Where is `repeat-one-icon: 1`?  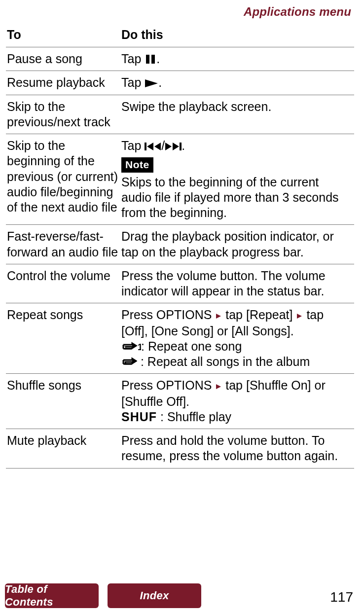 repeat-one-icon: 1 is located at coordinates (131, 347).